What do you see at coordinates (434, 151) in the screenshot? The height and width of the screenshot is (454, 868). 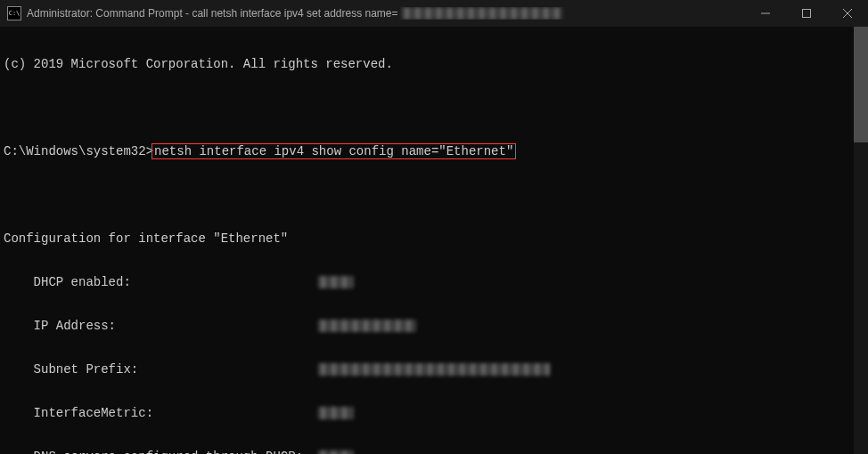 I see `command-line-1: C:\Windows\system32>netsh interface ipv4…` at bounding box center [434, 151].